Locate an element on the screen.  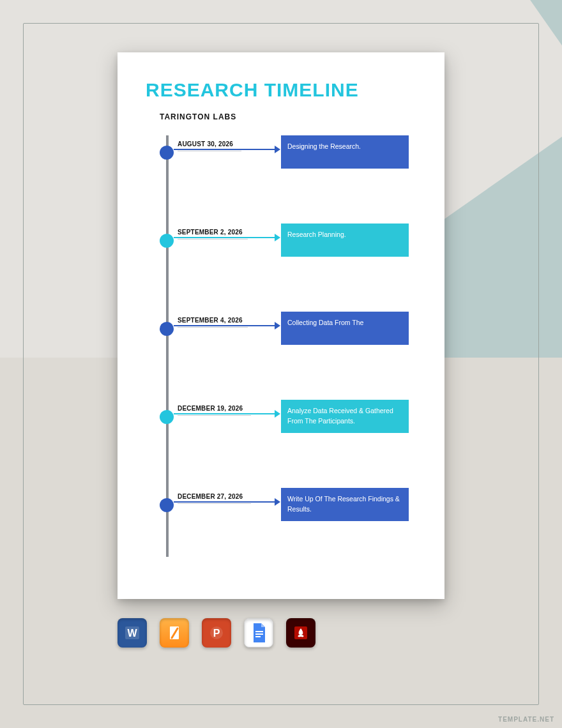
page-subtitle: TARINGTON LABS is located at coordinates (288, 117).